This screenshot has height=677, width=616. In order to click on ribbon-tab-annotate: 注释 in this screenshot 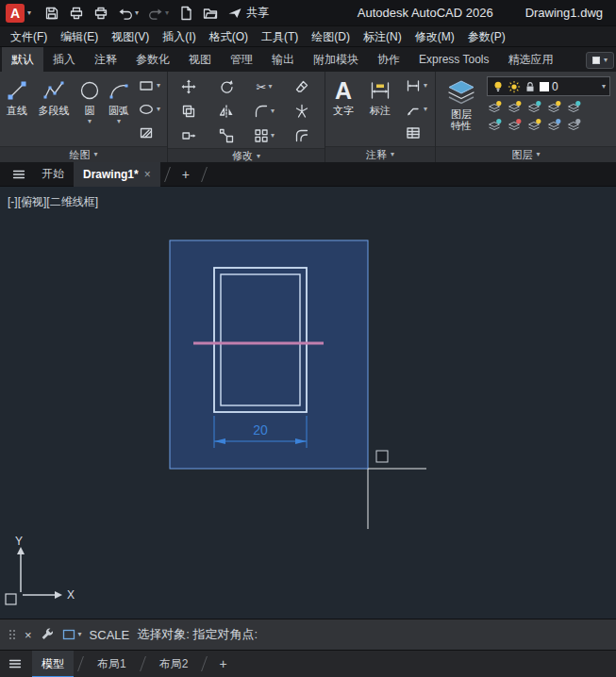, I will do `click(106, 59)`.